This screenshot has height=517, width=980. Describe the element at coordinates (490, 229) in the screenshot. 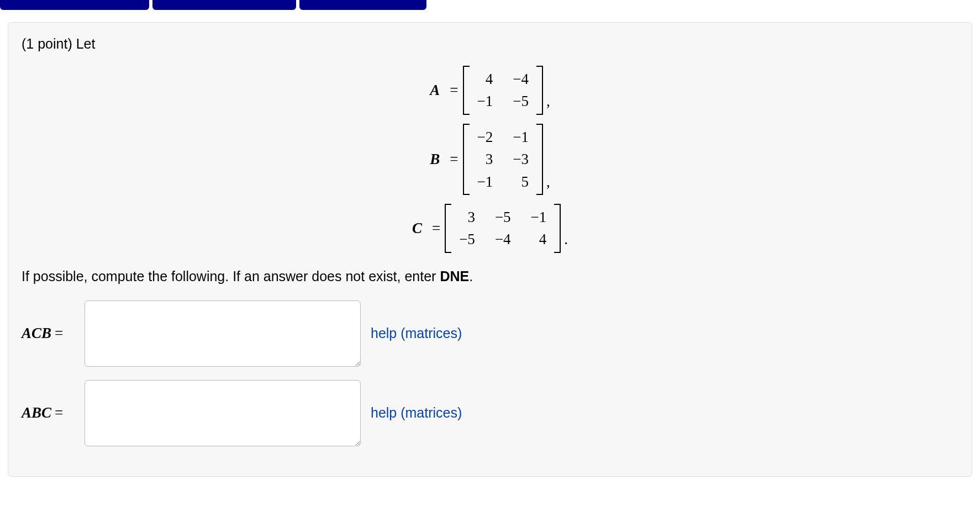

I see `matrix-c-row: C = 3 −5 −1 −5 −4 4 .` at that location.